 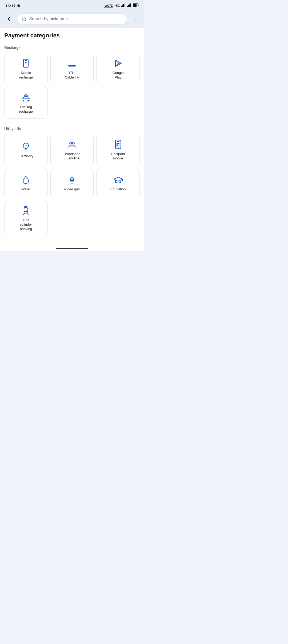 What do you see at coordinates (118, 190) in the screenshot?
I see `education-label: Education` at bounding box center [118, 190].